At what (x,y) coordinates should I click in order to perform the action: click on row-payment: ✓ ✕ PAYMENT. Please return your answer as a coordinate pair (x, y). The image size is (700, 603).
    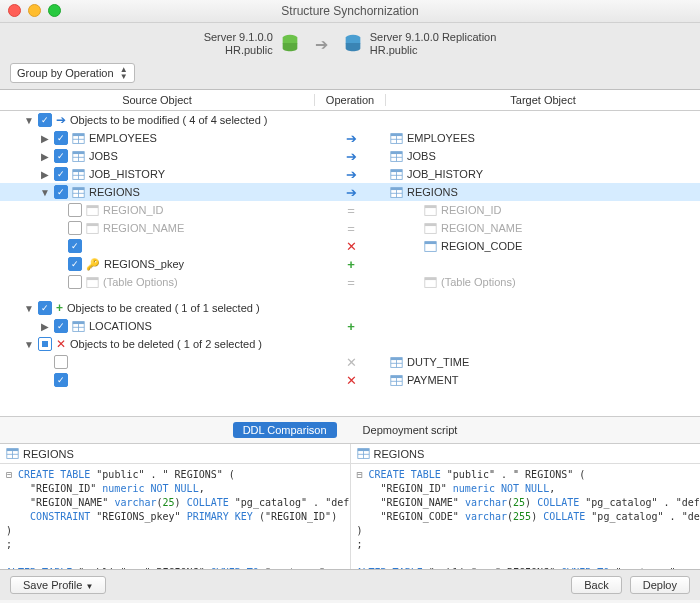
    Looking at the image, I should click on (350, 380).